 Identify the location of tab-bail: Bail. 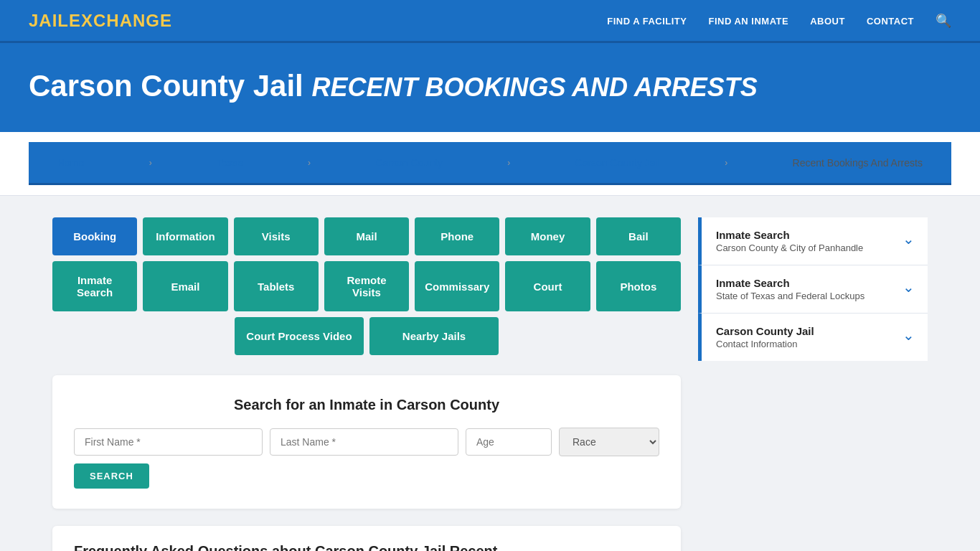
(639, 237).